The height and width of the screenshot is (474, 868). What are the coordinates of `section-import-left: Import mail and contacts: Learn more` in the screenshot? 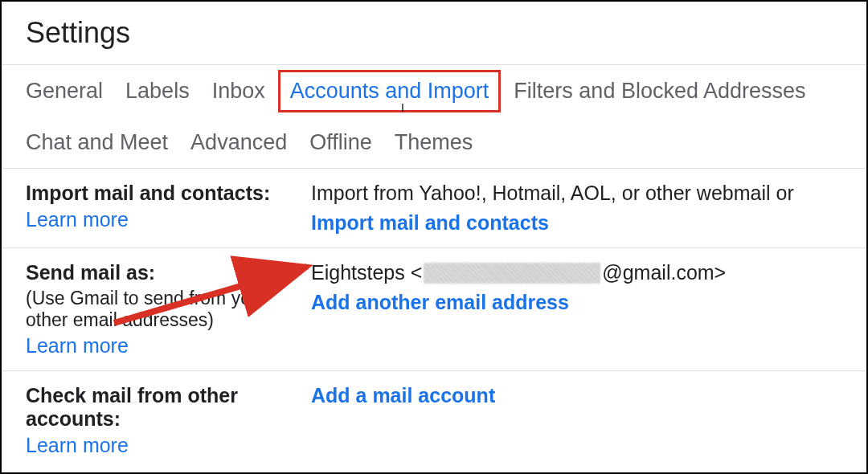 It's located at (169, 208).